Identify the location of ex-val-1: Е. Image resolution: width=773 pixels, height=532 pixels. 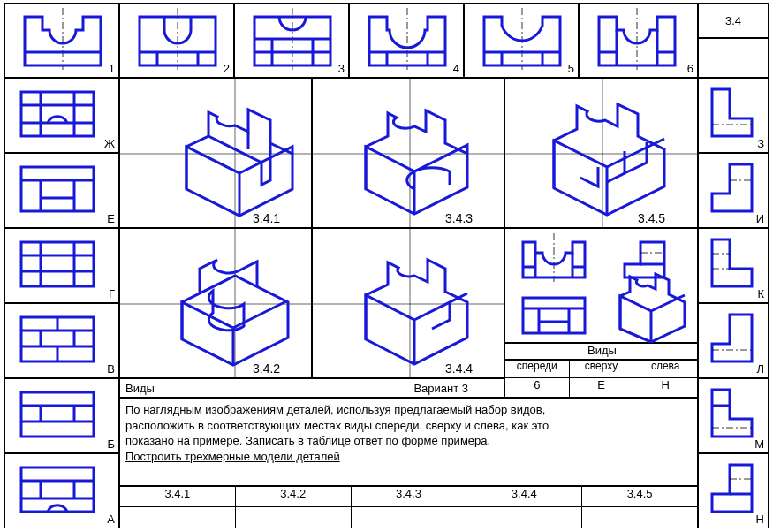
(602, 388).